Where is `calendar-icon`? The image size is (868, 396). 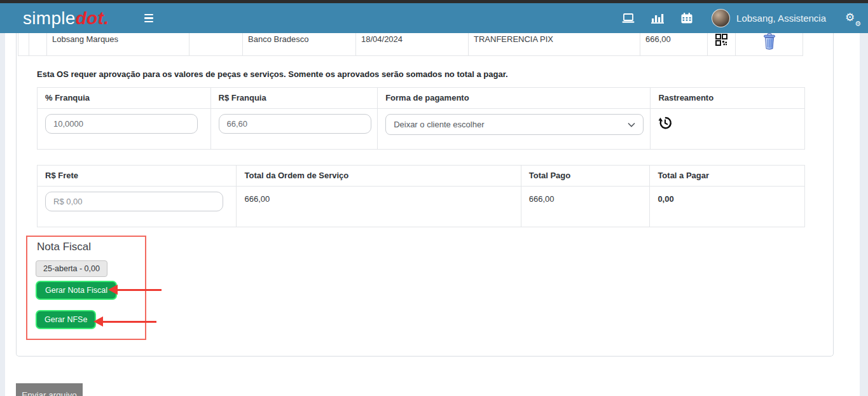
calendar-icon is located at coordinates (687, 18).